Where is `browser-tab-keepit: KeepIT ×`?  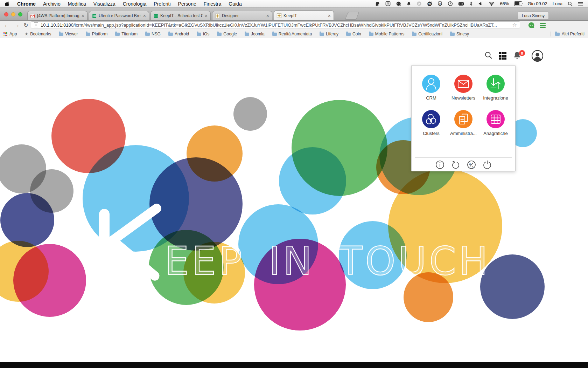
browser-tab-keepit: KeepIT × is located at coordinates (304, 15).